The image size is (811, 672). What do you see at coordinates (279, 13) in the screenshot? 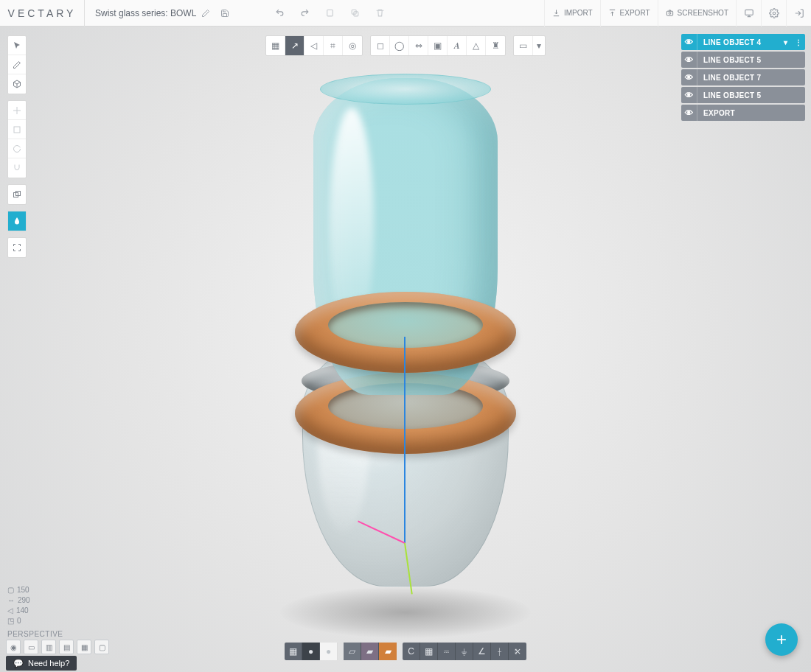
I see `undo-icon` at bounding box center [279, 13].